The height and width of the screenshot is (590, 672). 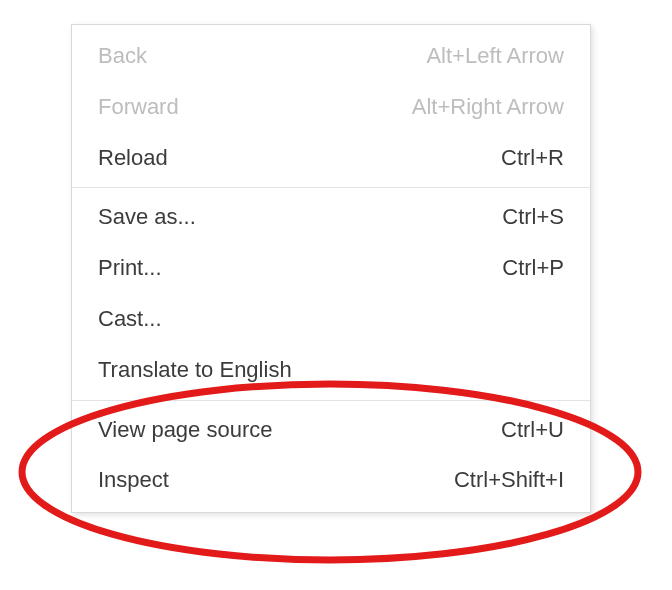 I want to click on menu-item-label: Save as..., so click(x=300, y=218).